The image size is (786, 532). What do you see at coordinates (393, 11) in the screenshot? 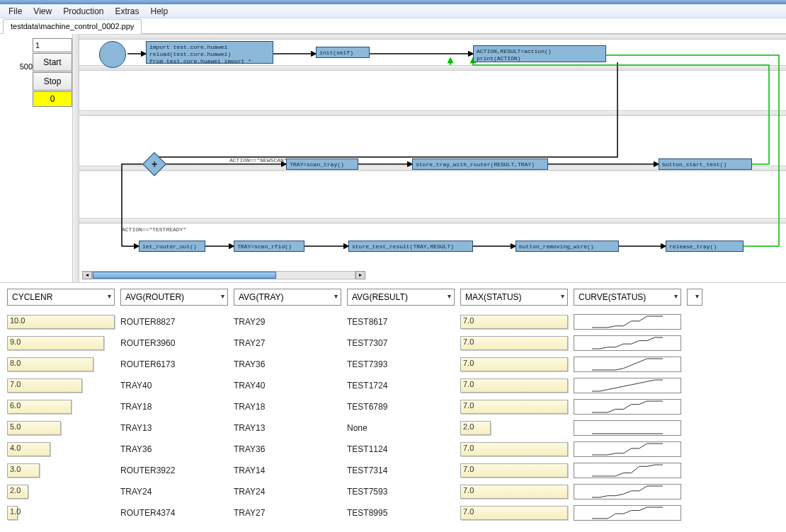
I see `menubar: File View Production Extras Help` at bounding box center [393, 11].